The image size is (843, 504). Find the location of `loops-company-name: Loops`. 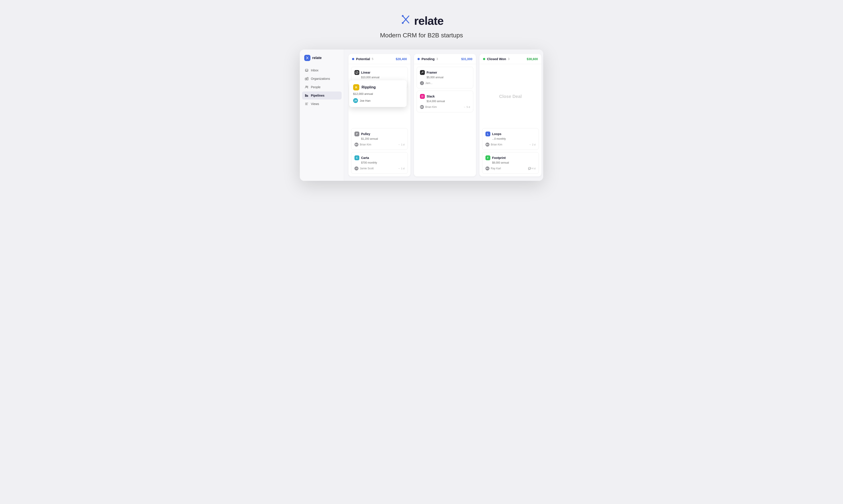

loops-company-name: Loops is located at coordinates (497, 134).